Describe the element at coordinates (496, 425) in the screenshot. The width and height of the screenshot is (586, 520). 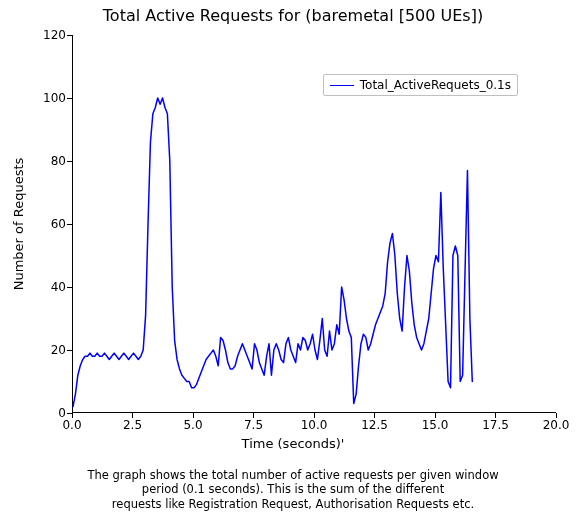
I see `x-tick-label: 17.5` at that location.